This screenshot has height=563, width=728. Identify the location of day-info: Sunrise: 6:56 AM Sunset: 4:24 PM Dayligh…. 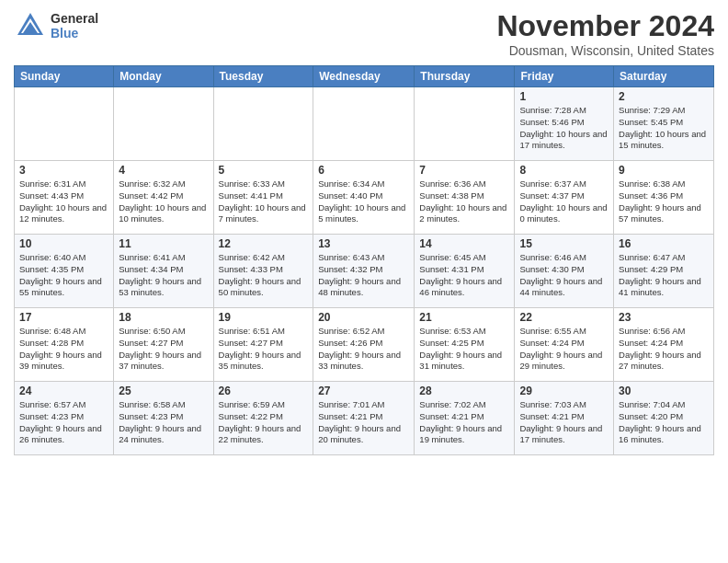
(664, 350).